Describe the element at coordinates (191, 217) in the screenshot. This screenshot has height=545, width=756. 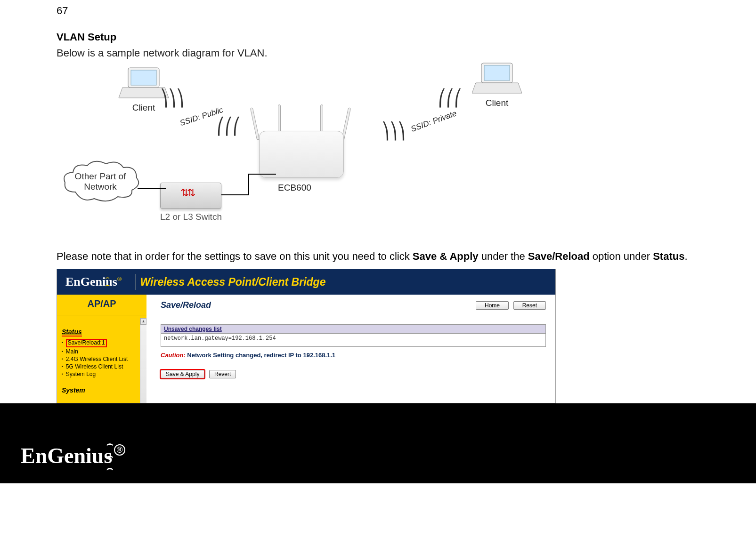
I see `switch-label: L2 or L3 Switch` at that location.